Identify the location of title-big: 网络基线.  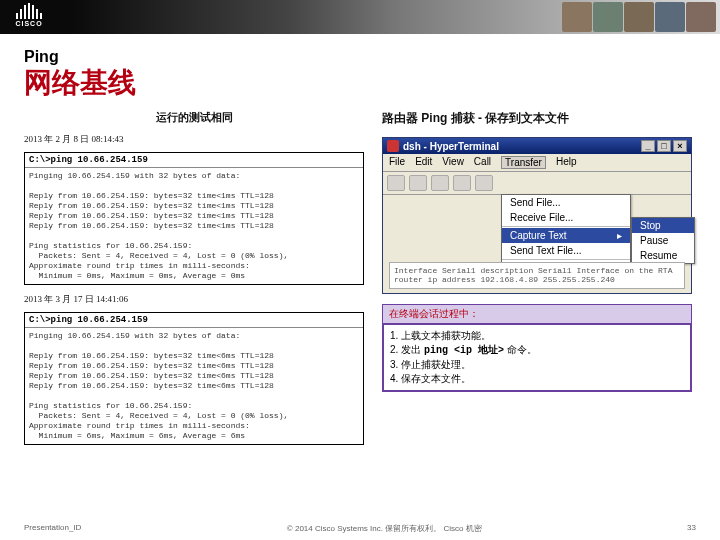
(360, 83).